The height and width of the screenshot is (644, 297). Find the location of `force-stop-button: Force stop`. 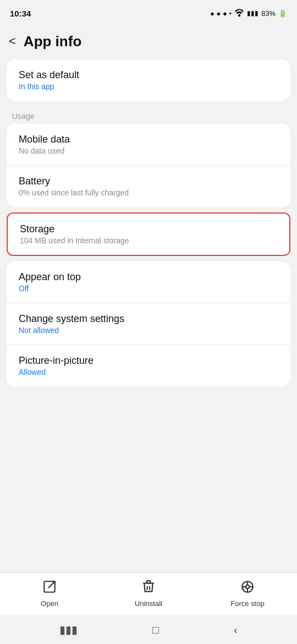

force-stop-button: Force stop is located at coordinates (248, 593).